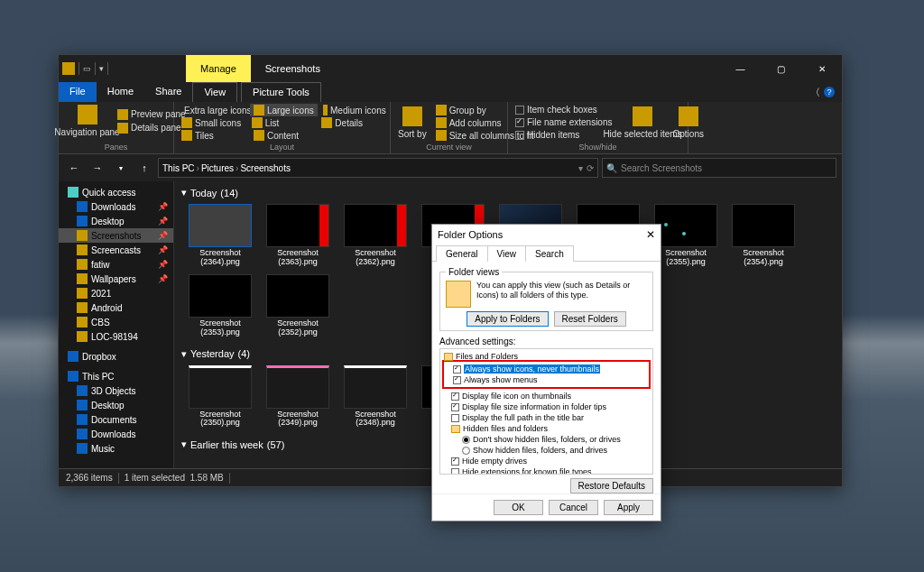 The image size is (924, 572). I want to click on help-icon: ?, so click(829, 92).